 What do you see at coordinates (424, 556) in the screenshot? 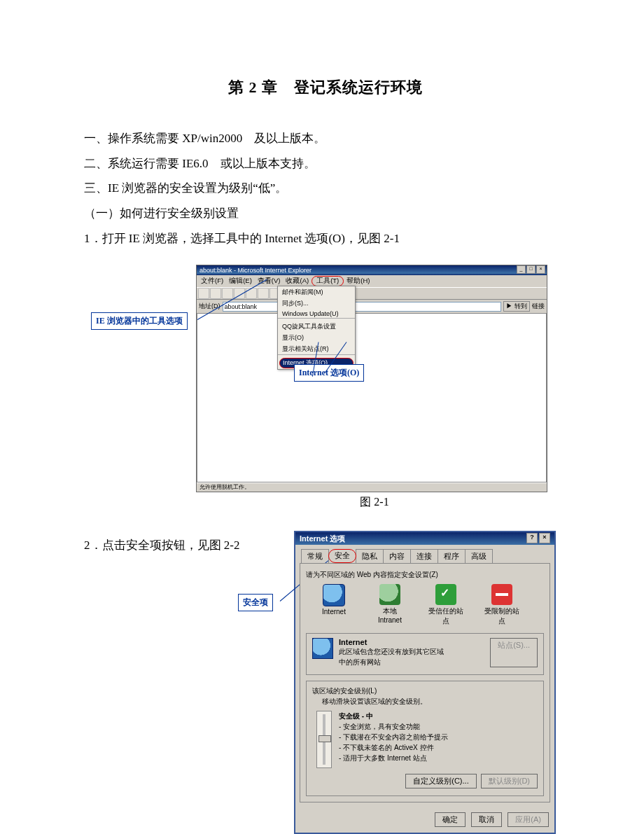
I see `tab-conn: 连接` at bounding box center [424, 556].